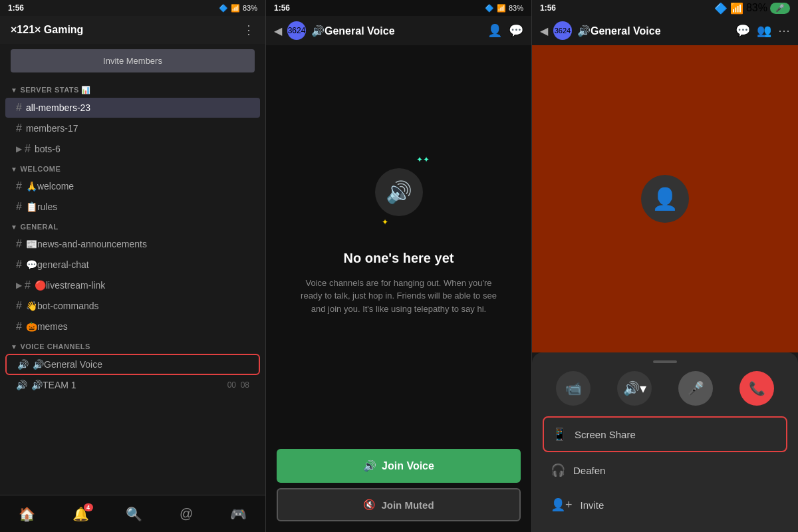 The image size is (798, 532). I want to click on speaker-btn-icon: 🔊, so click(370, 466).